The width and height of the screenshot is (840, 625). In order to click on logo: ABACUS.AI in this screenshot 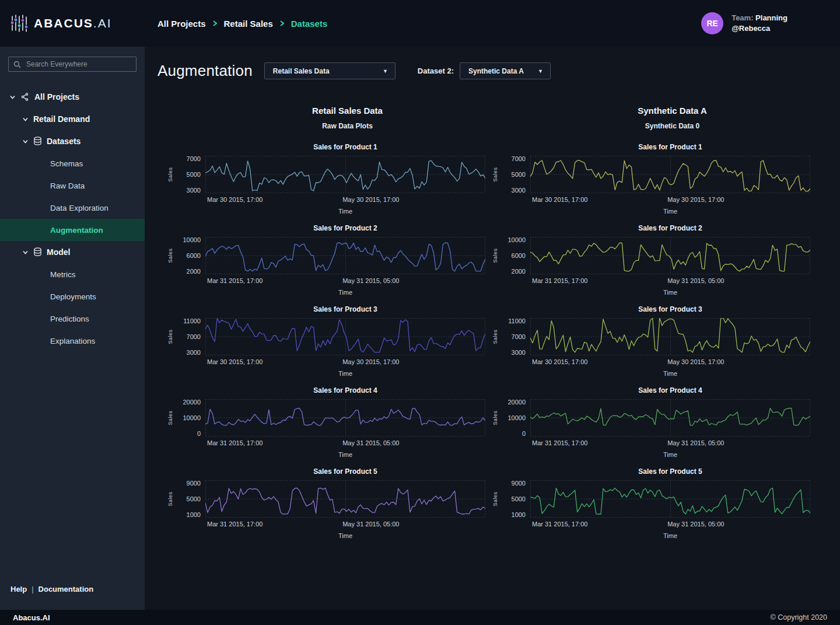, I will do `click(72, 23)`.